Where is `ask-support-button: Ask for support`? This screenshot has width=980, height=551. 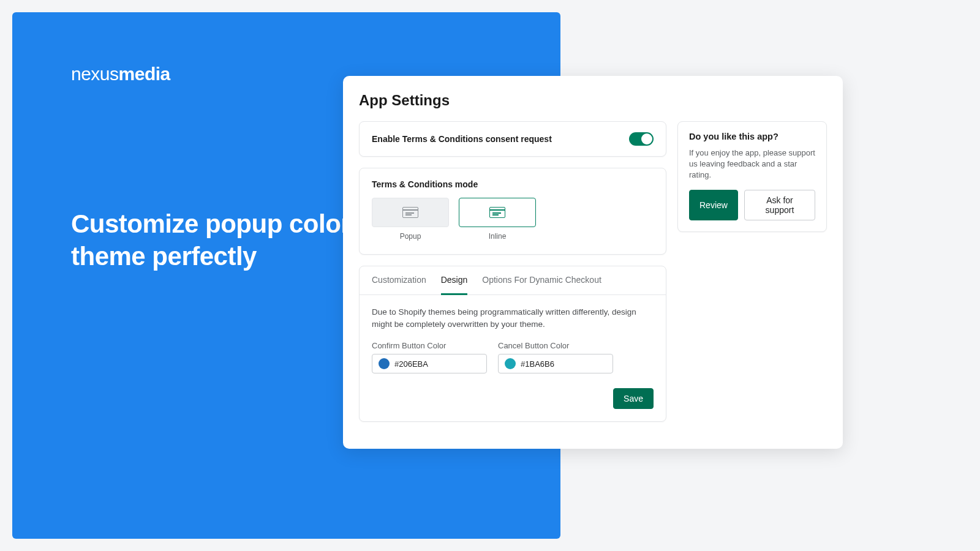 ask-support-button: Ask for support is located at coordinates (780, 205).